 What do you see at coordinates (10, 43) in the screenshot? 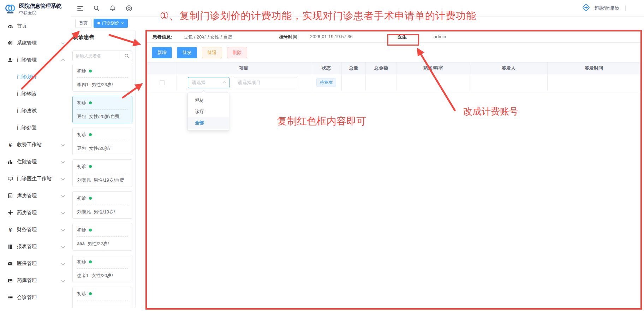
I see `gear-icon` at bounding box center [10, 43].